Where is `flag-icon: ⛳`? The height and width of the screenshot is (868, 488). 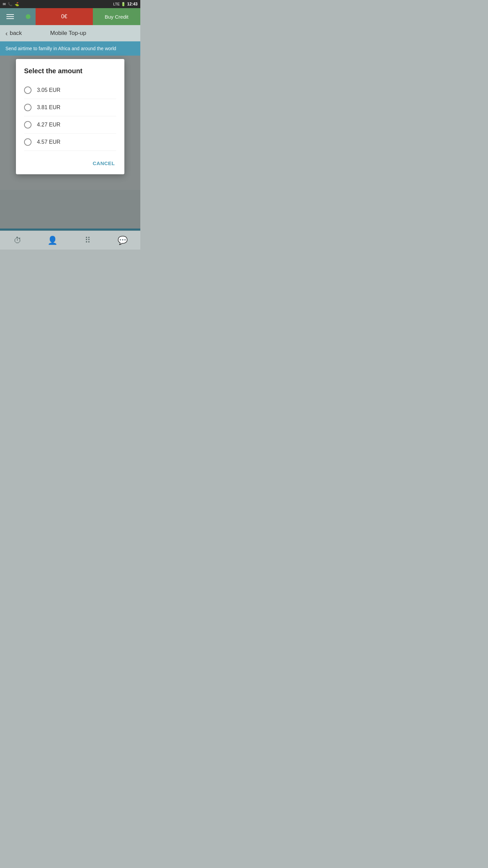 flag-icon: ⛳ is located at coordinates (17, 4).